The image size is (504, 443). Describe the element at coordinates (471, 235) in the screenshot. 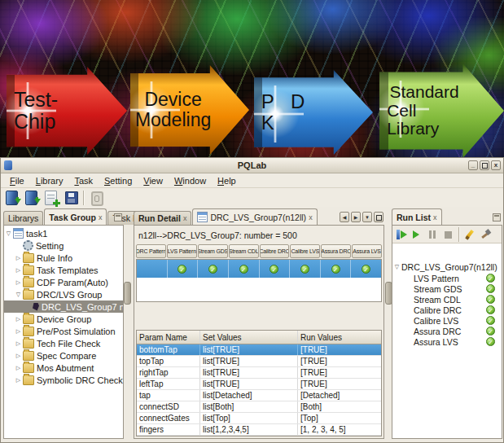

I see `clean-icon` at that location.